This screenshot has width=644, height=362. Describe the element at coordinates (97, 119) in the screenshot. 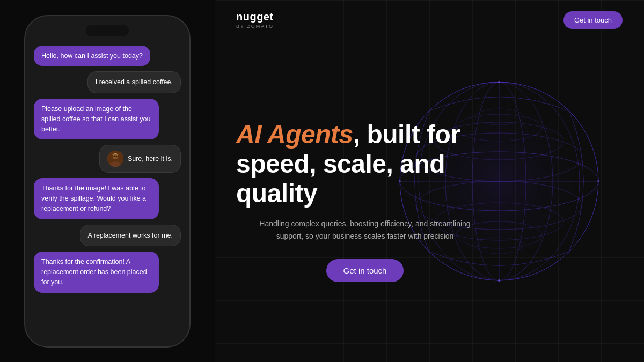

I see `chat-bubble-agent-2: Please upload an image of the spilled co…` at that location.